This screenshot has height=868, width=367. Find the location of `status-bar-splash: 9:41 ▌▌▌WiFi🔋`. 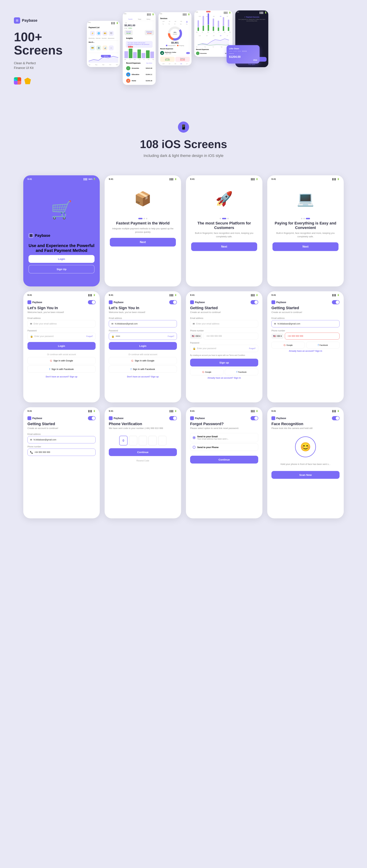

status-bar-splash: 9:41 ▌▌▌WiFi🔋 is located at coordinates (61, 178).